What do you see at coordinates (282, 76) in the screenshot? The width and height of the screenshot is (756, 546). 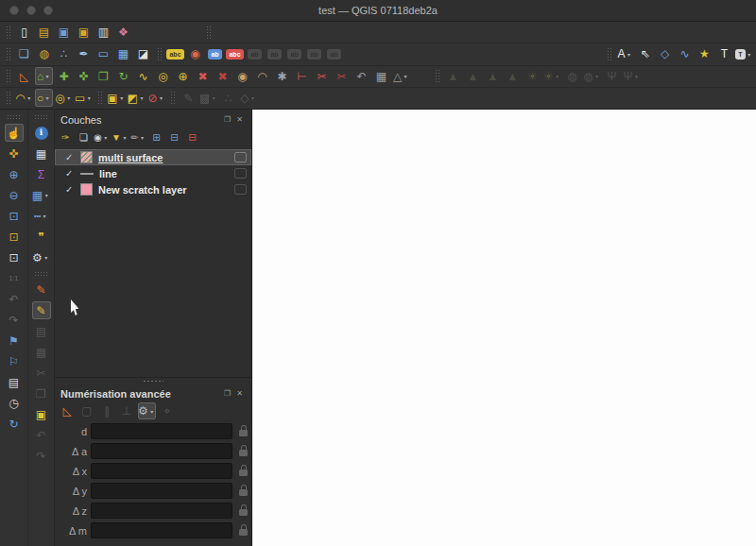 I see `vertex-tool-icon: ✱` at bounding box center [282, 76].